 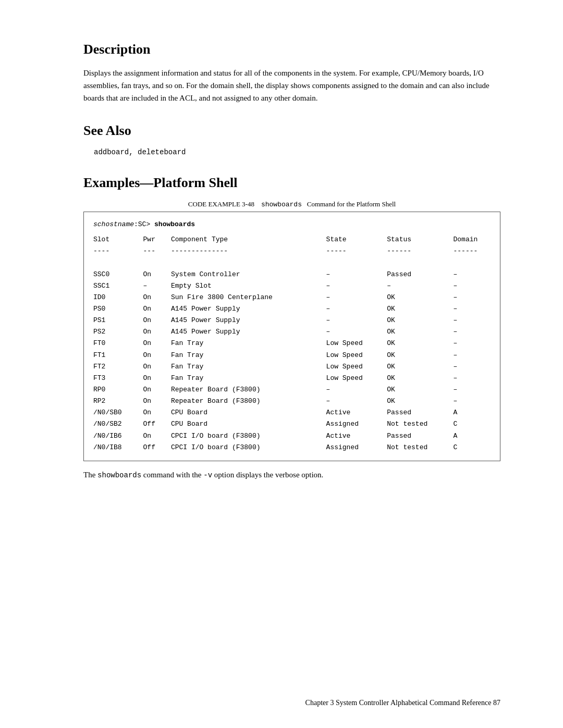 What do you see at coordinates (292, 355) in the screenshot?
I see `table-row: FT1OnFan TrayLow SpeedOK–` at bounding box center [292, 355].